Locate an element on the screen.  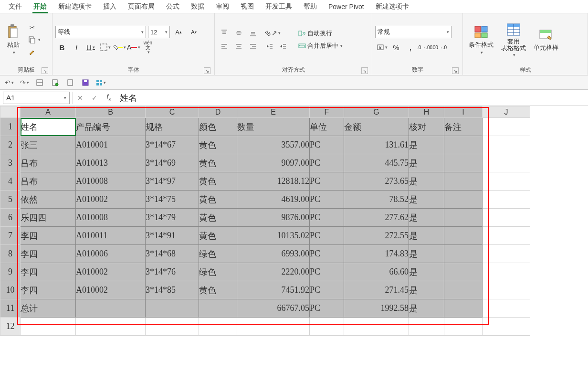
cell: 10135.02 is located at coordinates (273, 236).